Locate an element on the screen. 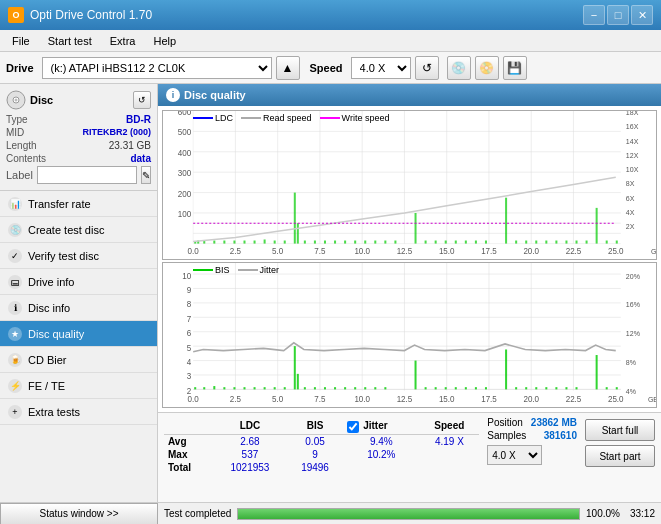 This screenshot has height=524, width=661. title-bar: O Opti Drive Control 1.70 − □ ✕ is located at coordinates (330, 15).